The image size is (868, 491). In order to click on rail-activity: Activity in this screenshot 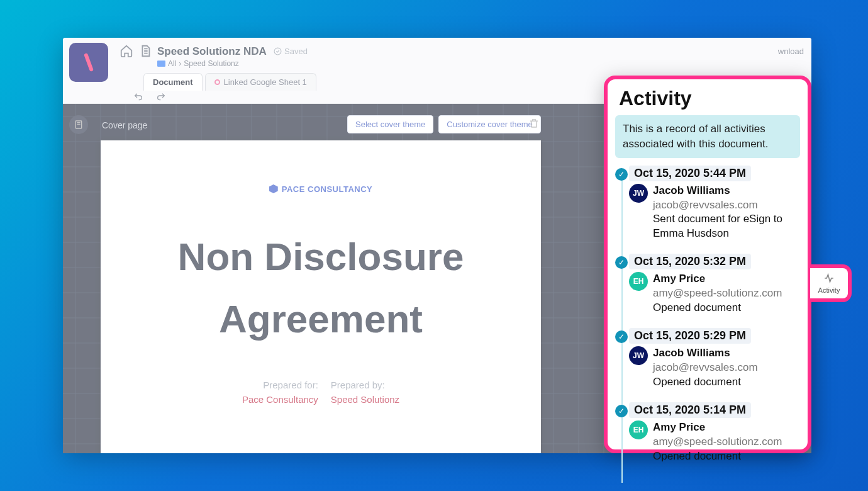, I will do `click(831, 283)`.